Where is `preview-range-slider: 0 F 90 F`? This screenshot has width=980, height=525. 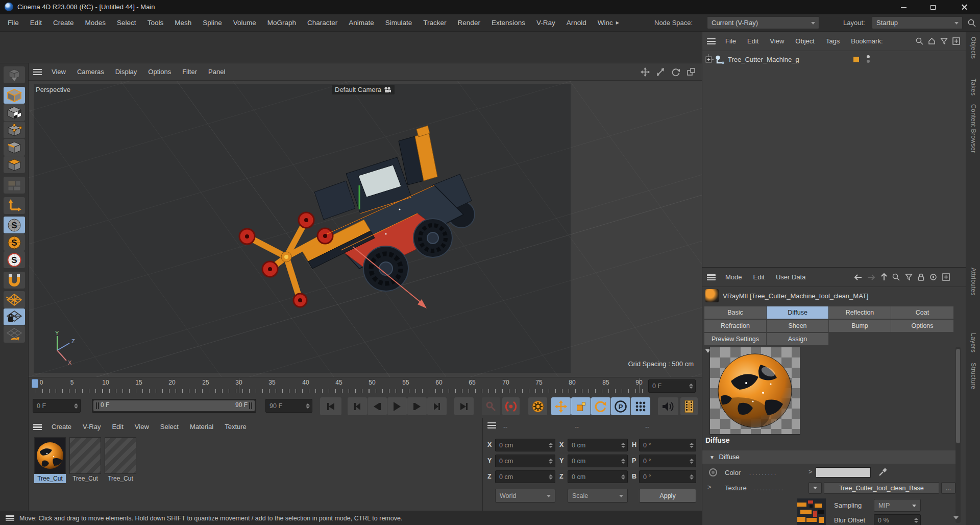 preview-range-slider: 0 F 90 F is located at coordinates (174, 405).